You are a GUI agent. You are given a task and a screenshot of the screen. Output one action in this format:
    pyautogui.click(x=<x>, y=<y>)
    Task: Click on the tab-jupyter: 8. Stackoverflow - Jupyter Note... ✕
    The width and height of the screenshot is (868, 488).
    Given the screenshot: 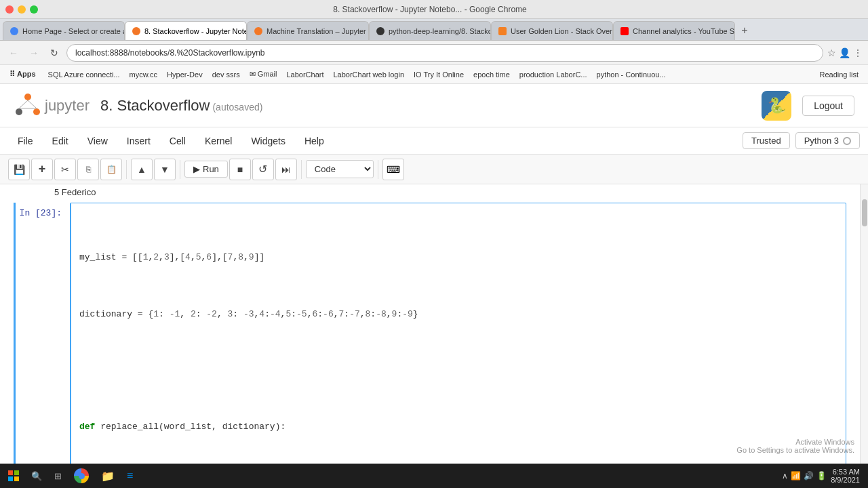 What is the action you would take?
    pyautogui.click(x=186, y=30)
    